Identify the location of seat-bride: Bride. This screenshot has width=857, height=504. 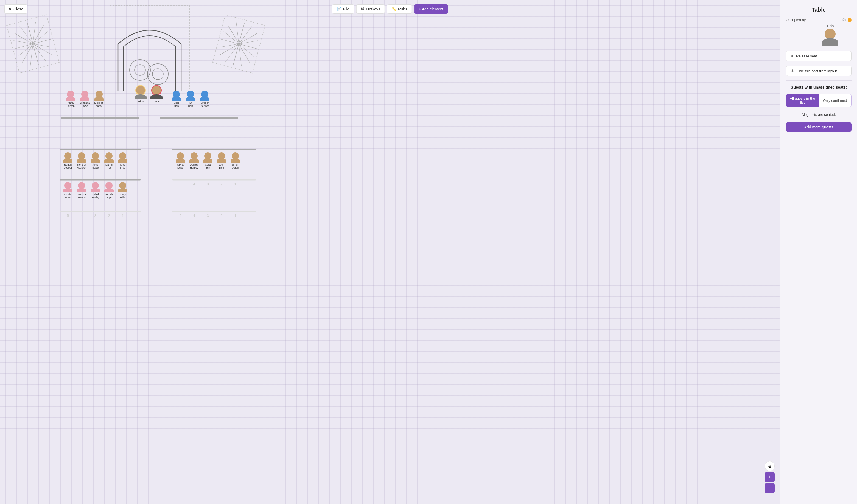
(141, 94).